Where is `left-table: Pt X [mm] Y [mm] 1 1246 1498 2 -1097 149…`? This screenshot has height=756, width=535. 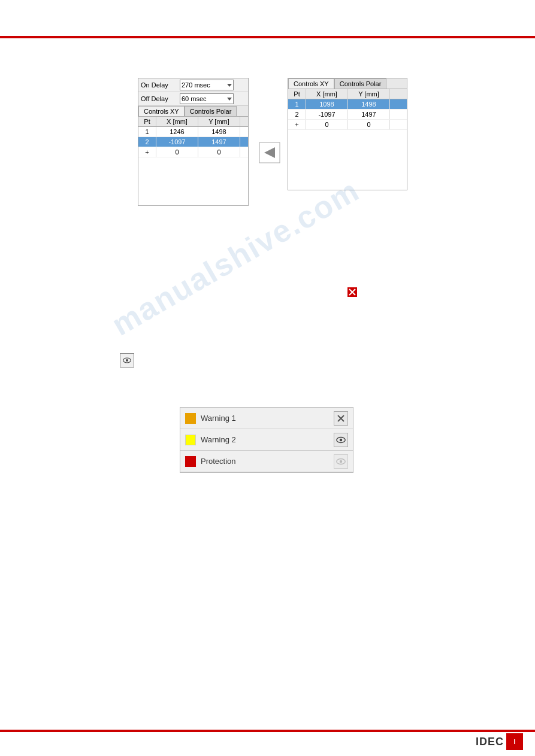
left-table: Pt X [mm] Y [mm] 1 1246 1498 2 -1097 149… is located at coordinates (193, 160).